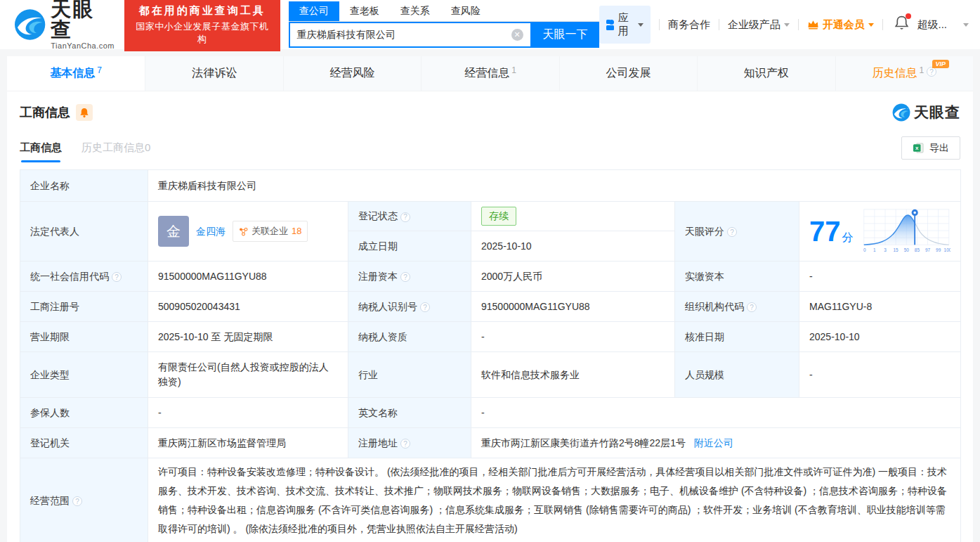  Describe the element at coordinates (410, 375) in the screenshot. I see `field-label: 行业` at that location.